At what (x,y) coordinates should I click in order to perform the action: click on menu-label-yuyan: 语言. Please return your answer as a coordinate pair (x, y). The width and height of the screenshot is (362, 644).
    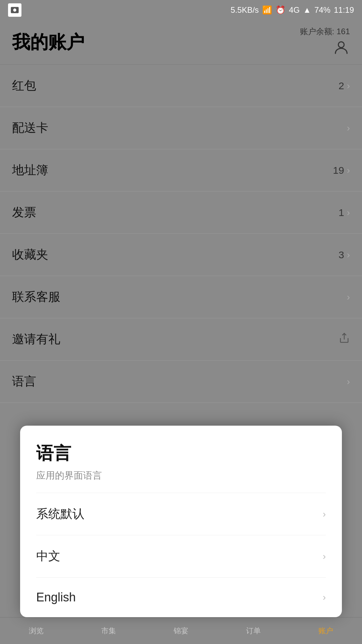
    Looking at the image, I should click on (24, 382).